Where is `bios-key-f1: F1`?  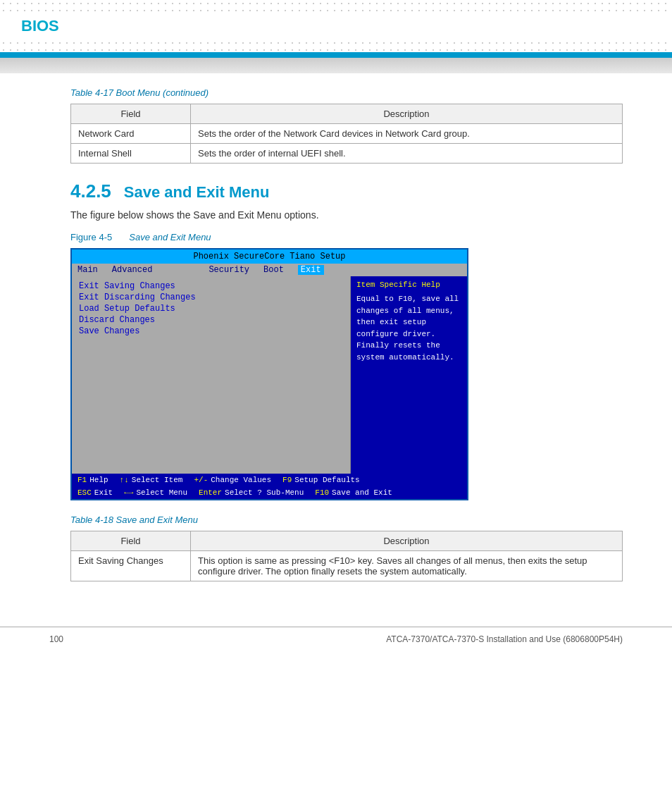 bios-key-f1: F1 is located at coordinates (82, 480).